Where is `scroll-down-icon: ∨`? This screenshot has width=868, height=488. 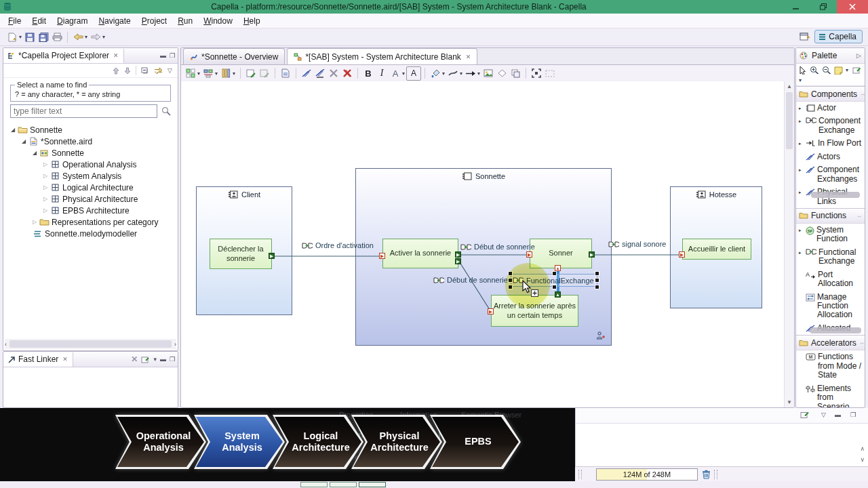 scroll-down-icon: ∨ is located at coordinates (863, 460).